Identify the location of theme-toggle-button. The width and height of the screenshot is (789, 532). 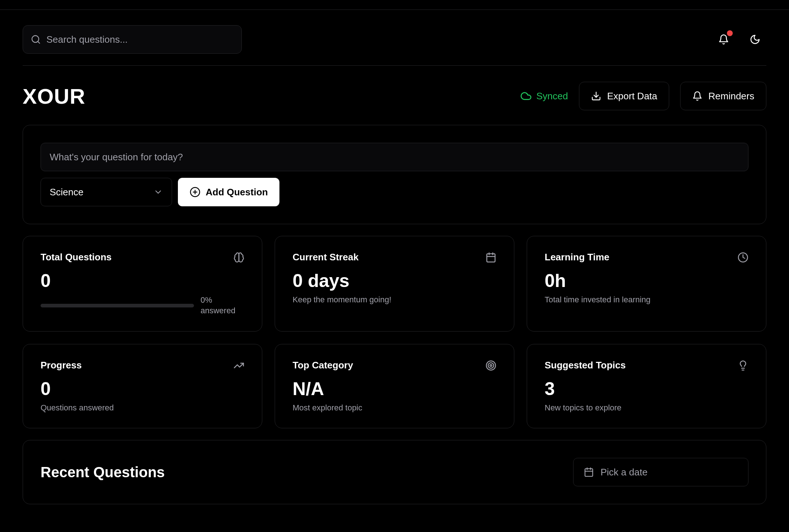
(755, 39).